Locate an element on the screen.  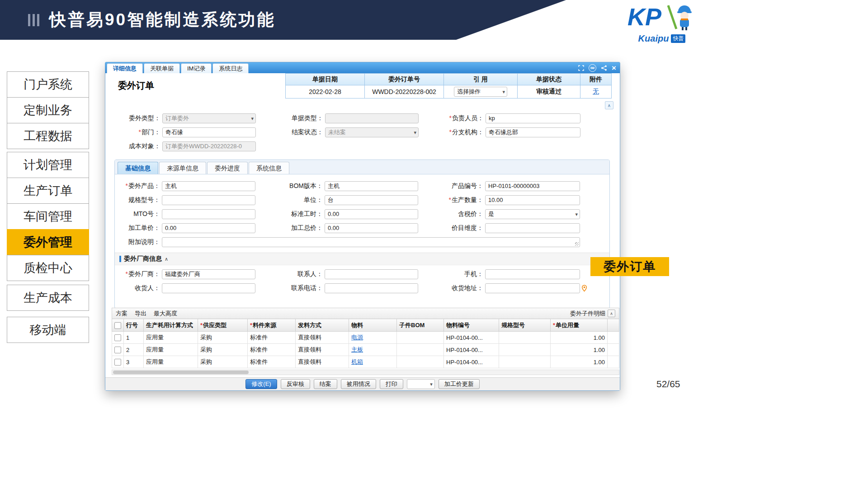
field-input: kp is located at coordinates (533, 118).